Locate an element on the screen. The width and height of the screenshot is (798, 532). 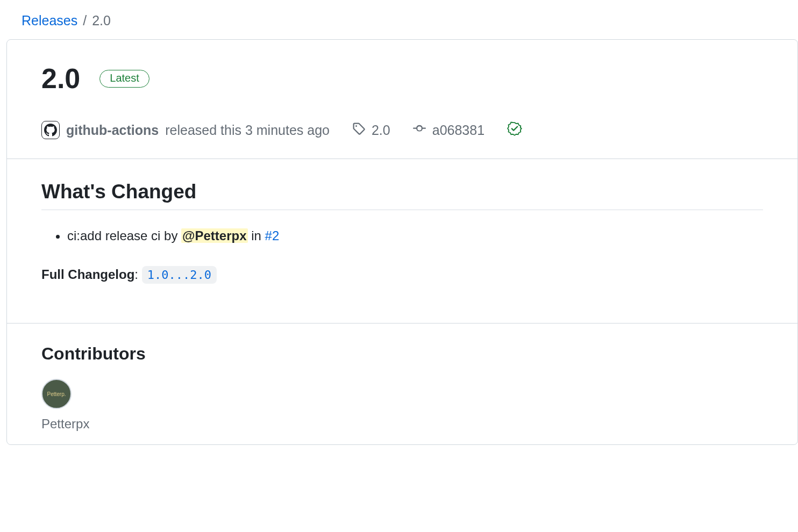
latest-badge: Latest is located at coordinates (124, 78).